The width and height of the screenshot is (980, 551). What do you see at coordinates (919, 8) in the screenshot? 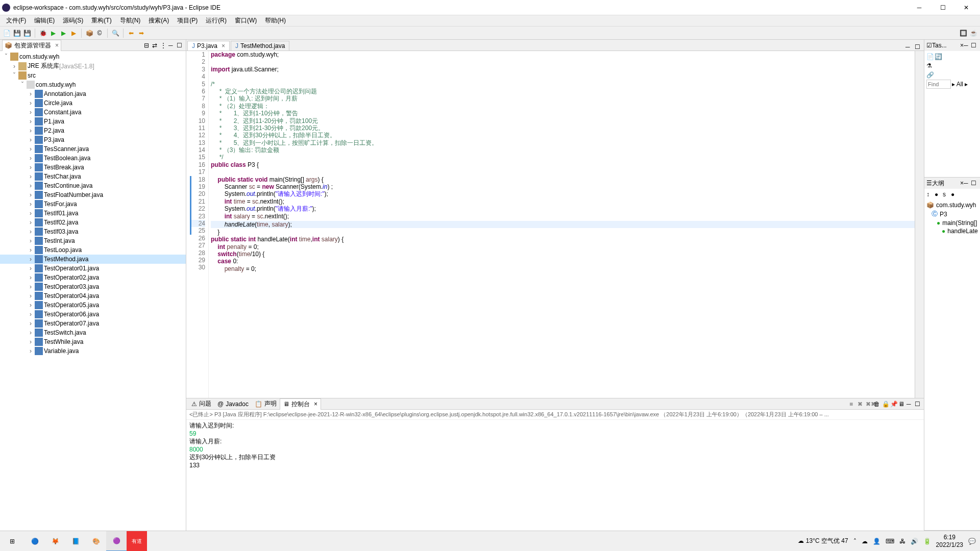
I see `minimize-button: ─` at bounding box center [919, 8].